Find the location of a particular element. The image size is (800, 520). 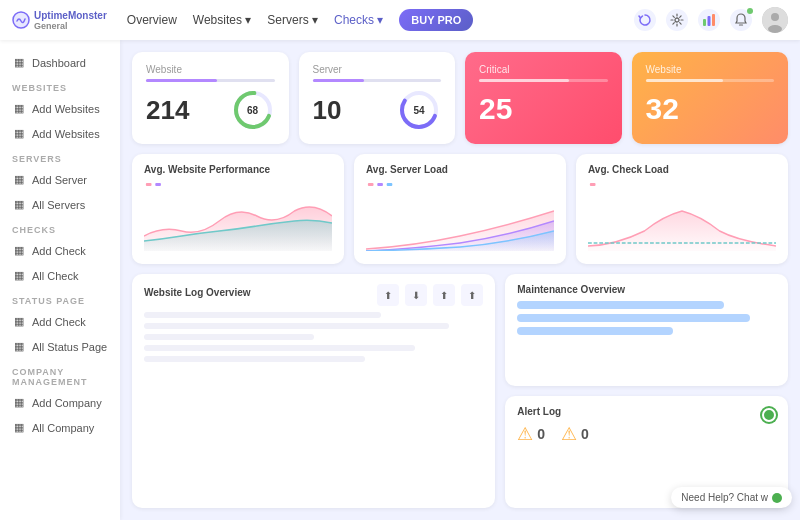

alert-item-1: ⚠ 0 is located at coordinates (531, 434).